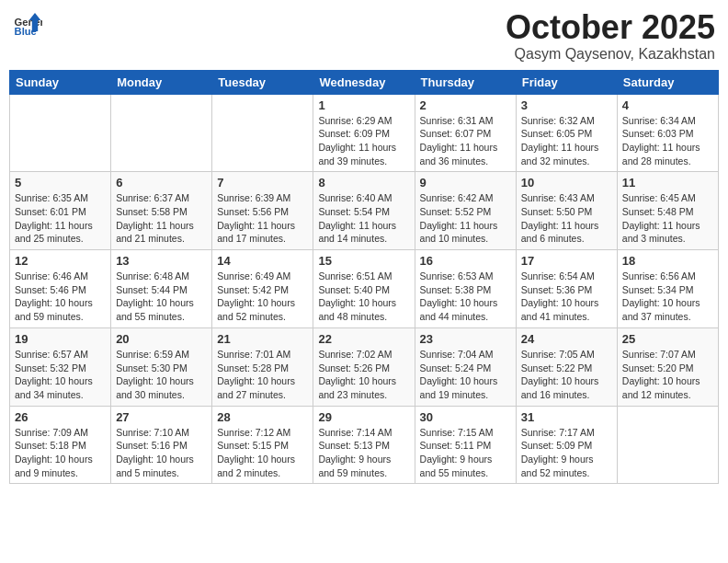  What do you see at coordinates (364, 445) in the screenshot?
I see `week-row-5: 26Sunrise: 7:09 AM Sunset: 5:18 PM Dayli…` at bounding box center [364, 445].